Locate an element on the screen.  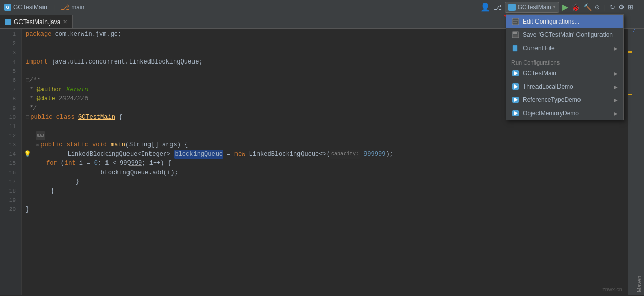
run-options-button: ⊙ is located at coordinates (597, 7).